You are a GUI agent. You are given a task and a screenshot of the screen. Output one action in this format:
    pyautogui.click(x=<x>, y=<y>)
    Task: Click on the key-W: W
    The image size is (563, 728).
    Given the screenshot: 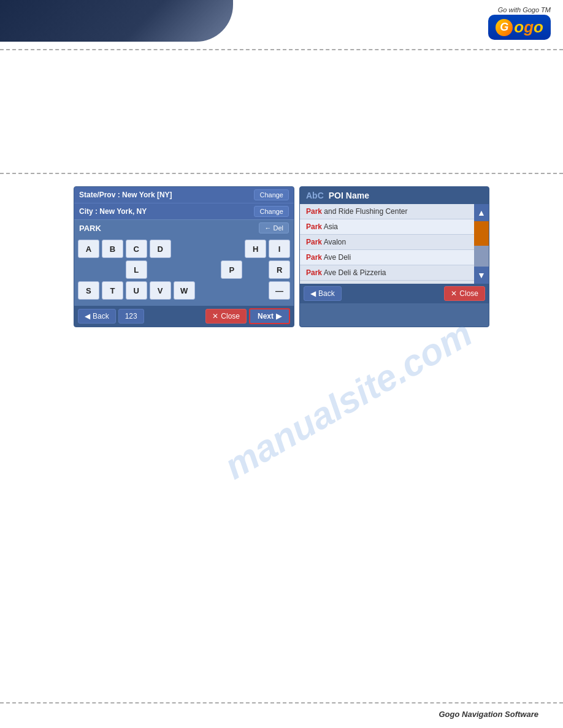 What is the action you would take?
    pyautogui.click(x=184, y=290)
    